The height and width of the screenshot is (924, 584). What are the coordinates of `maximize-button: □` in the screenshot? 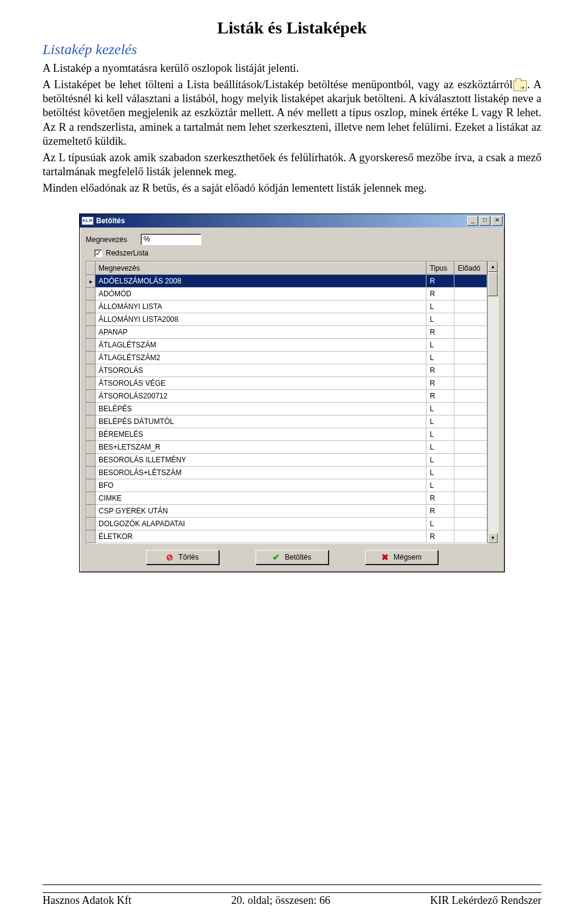 It's located at (485, 221).